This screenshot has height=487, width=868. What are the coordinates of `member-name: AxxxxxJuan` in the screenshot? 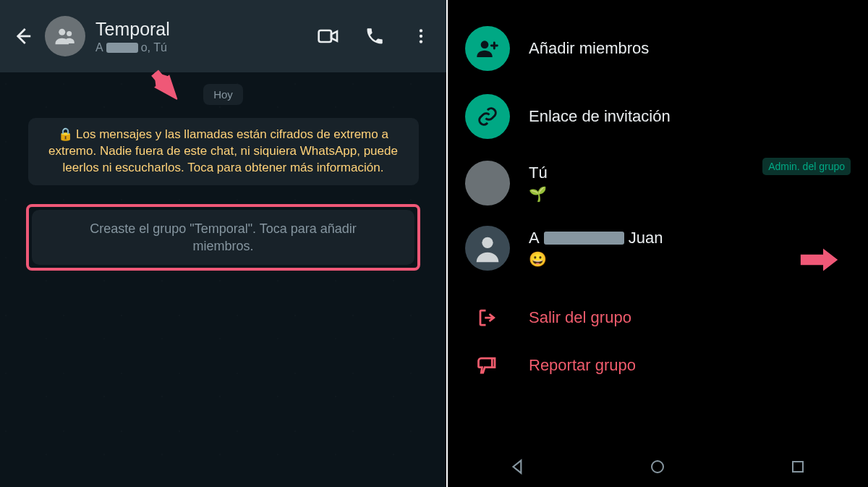 It's located at (596, 238).